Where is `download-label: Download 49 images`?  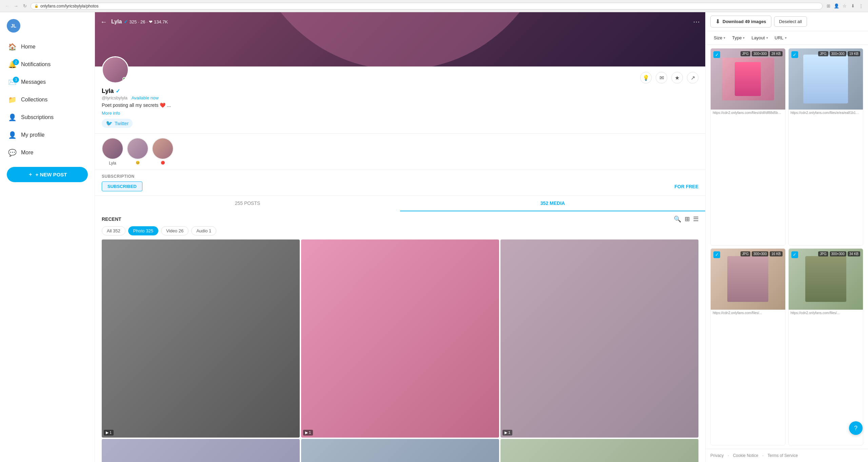
download-label: Download 49 images is located at coordinates (745, 22).